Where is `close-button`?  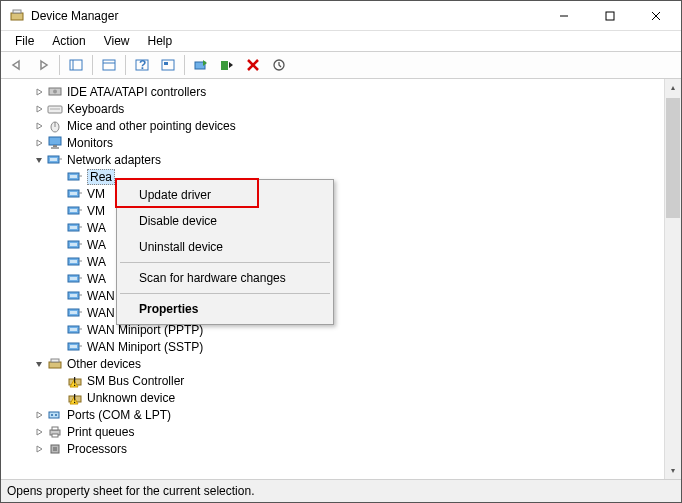
close-button is located at coordinates (656, 16).